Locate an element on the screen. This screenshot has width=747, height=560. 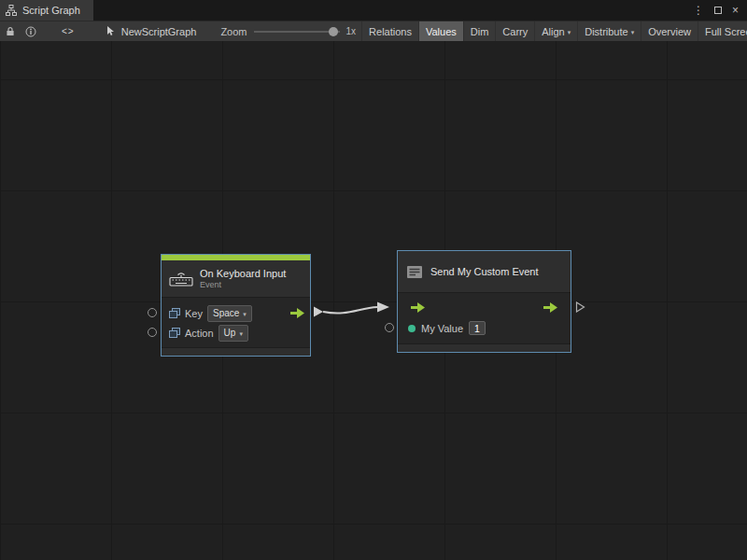
port-row-action: Action Up ▾ is located at coordinates (235, 332).